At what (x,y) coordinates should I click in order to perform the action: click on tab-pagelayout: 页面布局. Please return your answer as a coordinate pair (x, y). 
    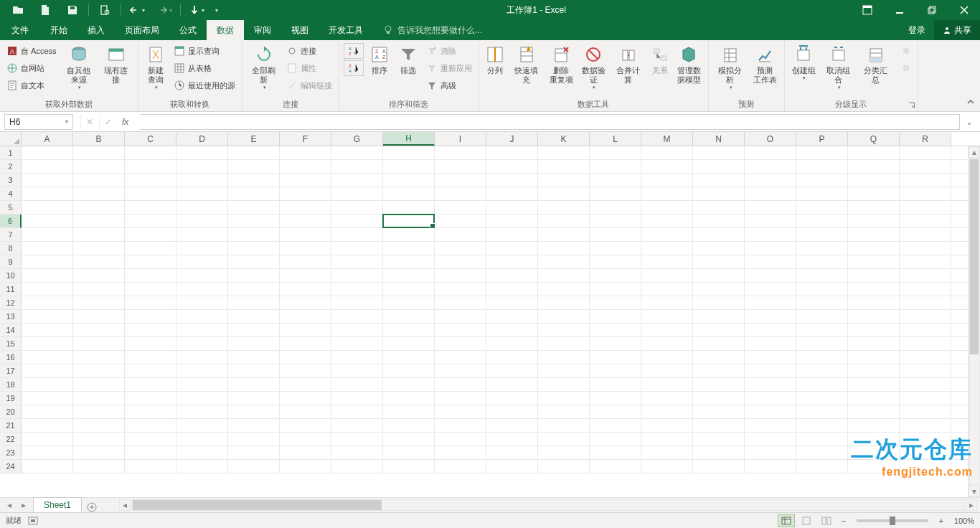
    Looking at the image, I should click on (142, 30).